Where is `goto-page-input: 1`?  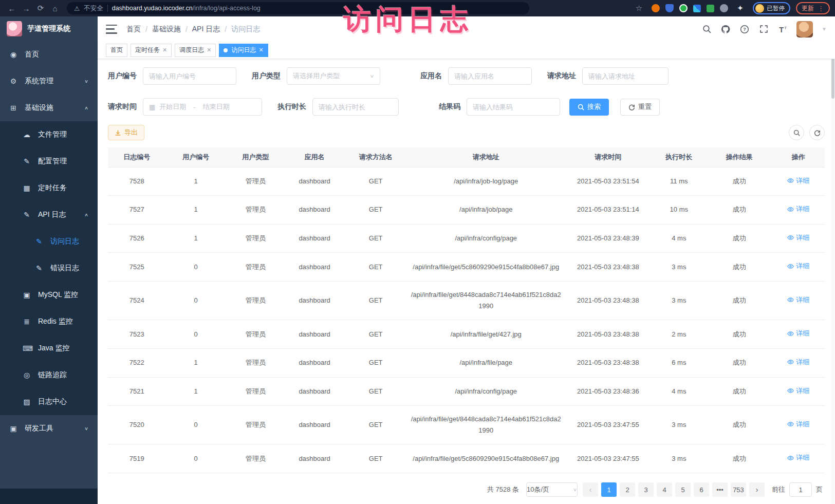
goto-page-input: 1 is located at coordinates (801, 490).